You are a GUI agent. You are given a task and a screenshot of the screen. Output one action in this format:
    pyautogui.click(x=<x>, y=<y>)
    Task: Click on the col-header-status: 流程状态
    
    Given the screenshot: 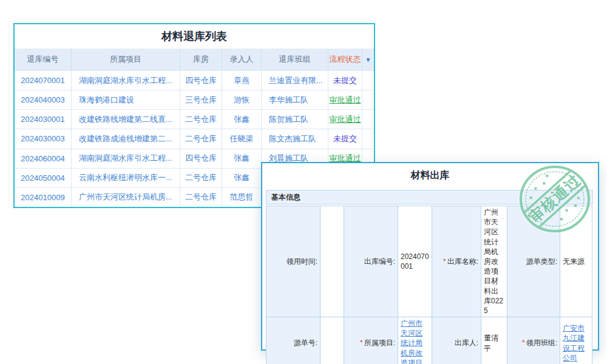 What is the action you would take?
    pyautogui.click(x=345, y=59)
    